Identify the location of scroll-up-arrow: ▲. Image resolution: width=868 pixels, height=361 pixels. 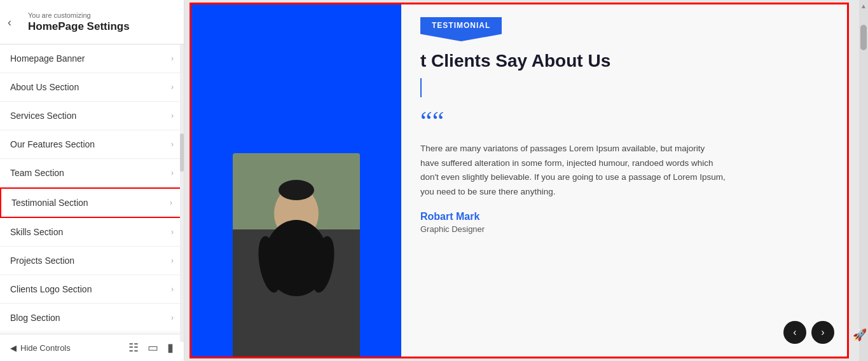
(864, 6).